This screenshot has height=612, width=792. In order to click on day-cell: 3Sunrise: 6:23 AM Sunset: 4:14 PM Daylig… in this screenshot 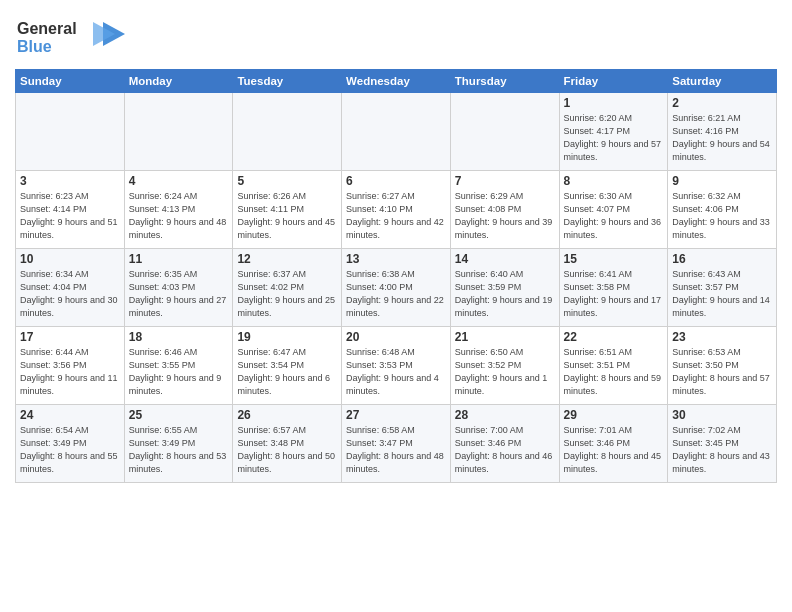, I will do `click(70, 210)`.